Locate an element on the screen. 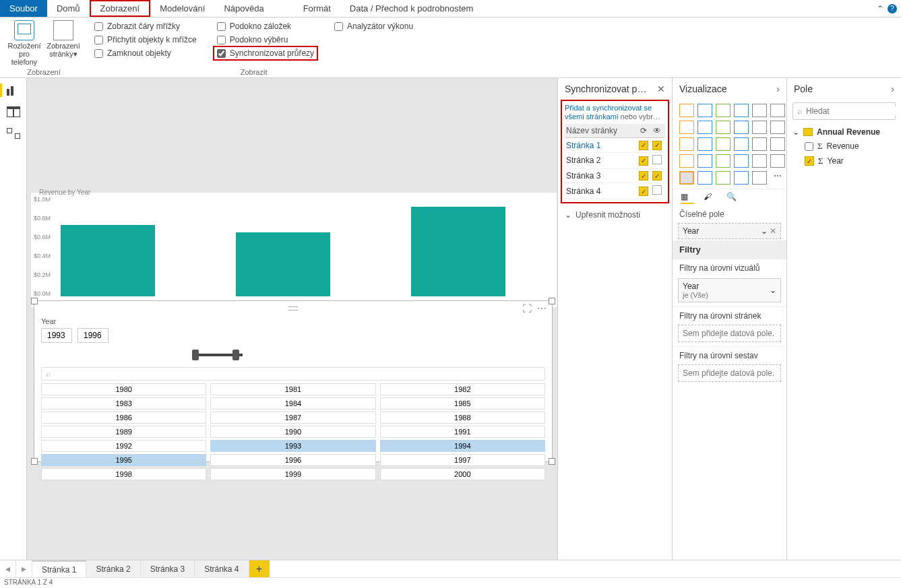 The width and height of the screenshot is (901, 588). chk-perf: Analyzátor výkonu is located at coordinates (373, 26).